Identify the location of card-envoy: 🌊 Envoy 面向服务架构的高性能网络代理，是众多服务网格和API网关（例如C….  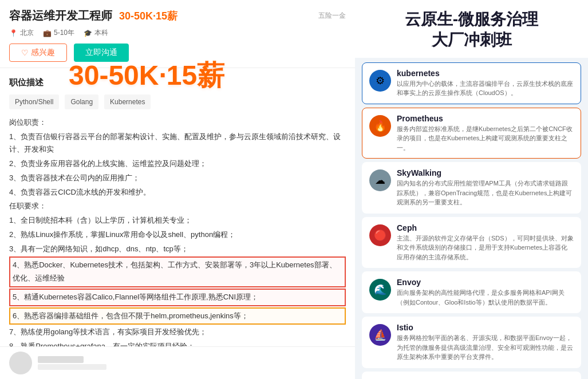
(472, 292).